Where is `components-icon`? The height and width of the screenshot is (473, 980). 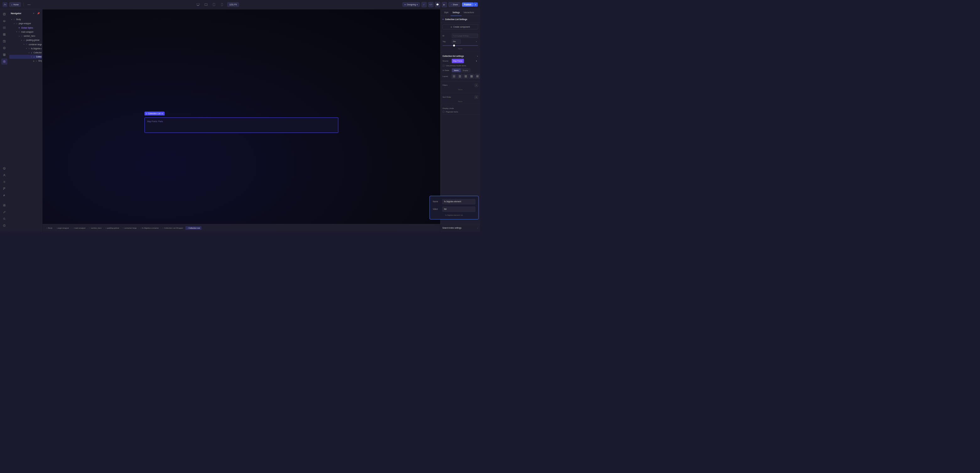 components-icon is located at coordinates (5, 35).